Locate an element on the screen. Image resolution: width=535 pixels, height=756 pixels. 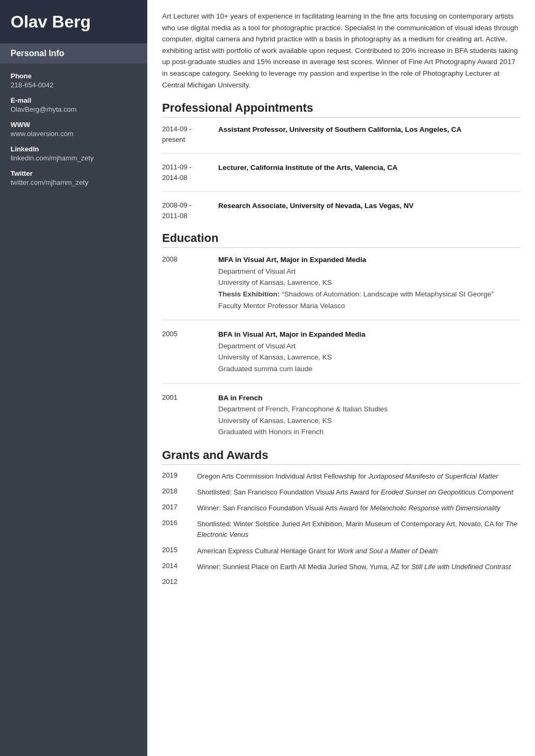
appointment-title: Assistant Professor, University of South… is located at coordinates (369, 134).